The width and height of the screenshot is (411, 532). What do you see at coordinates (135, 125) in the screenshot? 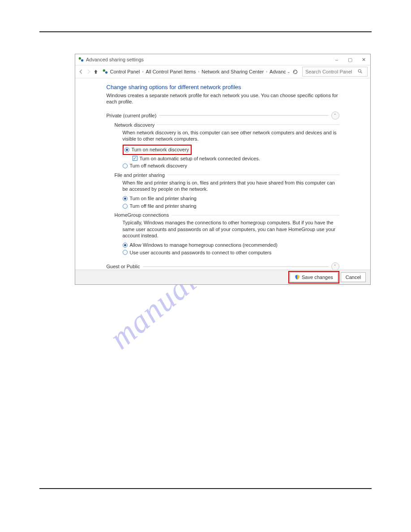
I see `network-discovery-title: Network discovery` at bounding box center [135, 125].